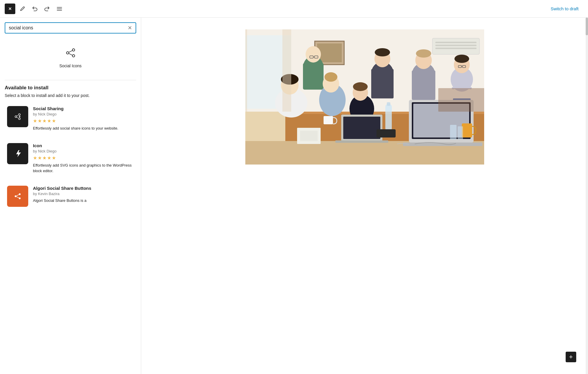  Describe the element at coordinates (59, 9) in the screenshot. I see `menu-icon` at that location.